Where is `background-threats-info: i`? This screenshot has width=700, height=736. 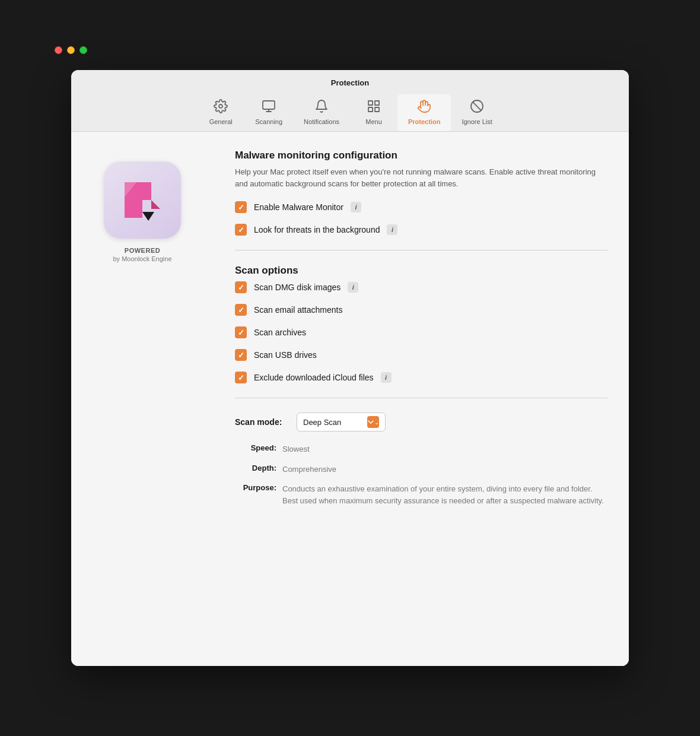
background-threats-info: i is located at coordinates (392, 230).